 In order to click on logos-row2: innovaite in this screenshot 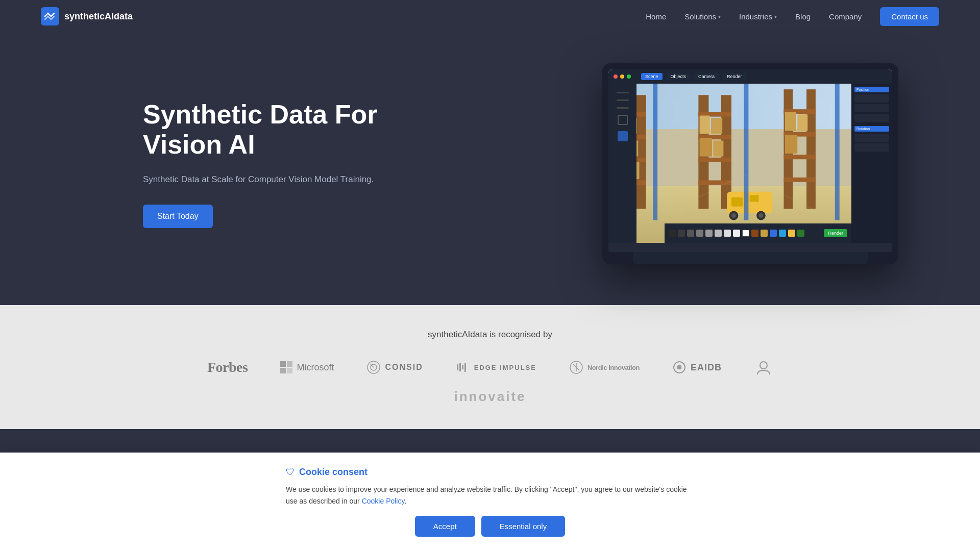, I will do `click(490, 397)`.